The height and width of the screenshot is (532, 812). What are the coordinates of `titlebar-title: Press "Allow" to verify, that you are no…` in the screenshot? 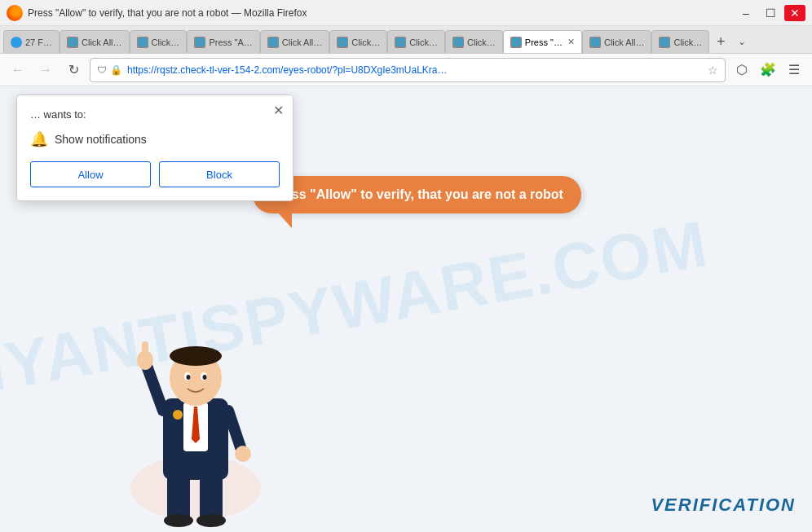 It's located at (167, 13).